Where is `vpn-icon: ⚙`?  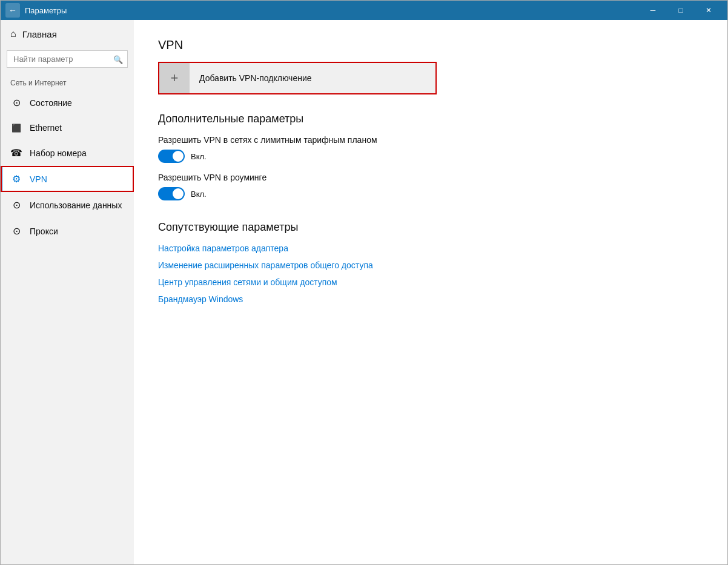
vpn-icon: ⚙ is located at coordinates (16, 179).